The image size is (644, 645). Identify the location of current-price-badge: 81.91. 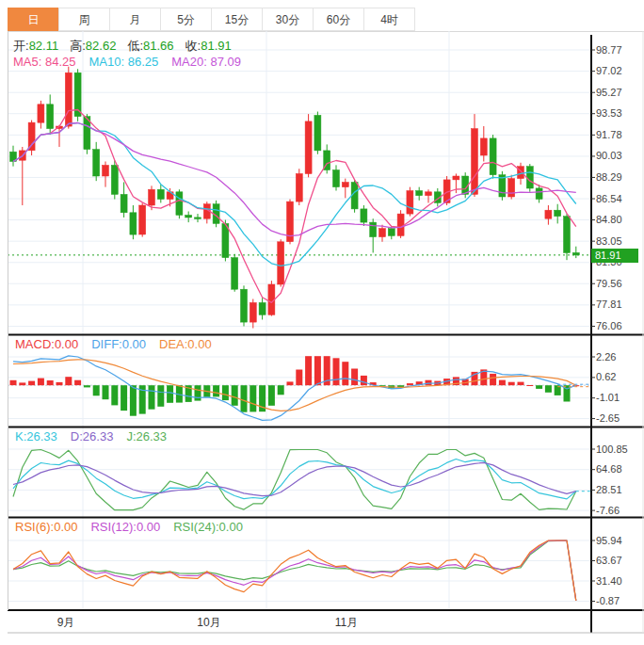
(615, 256).